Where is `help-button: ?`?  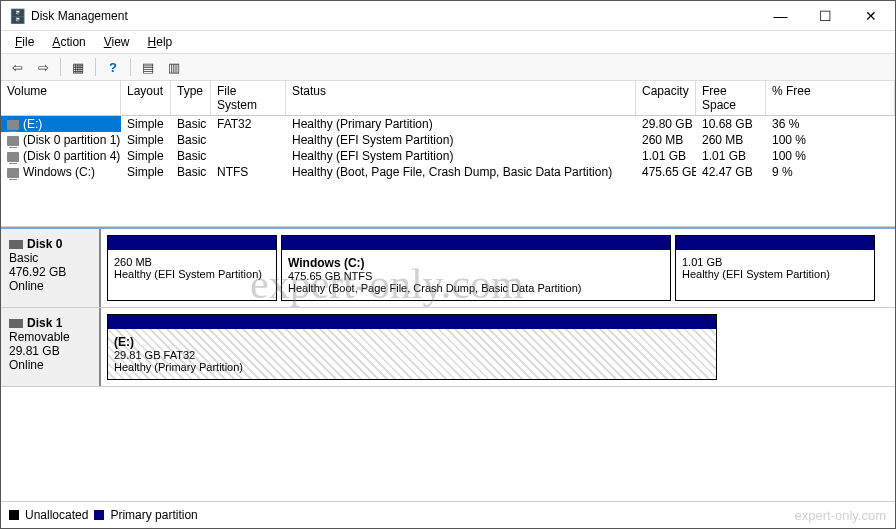
help-button: ? is located at coordinates (113, 67).